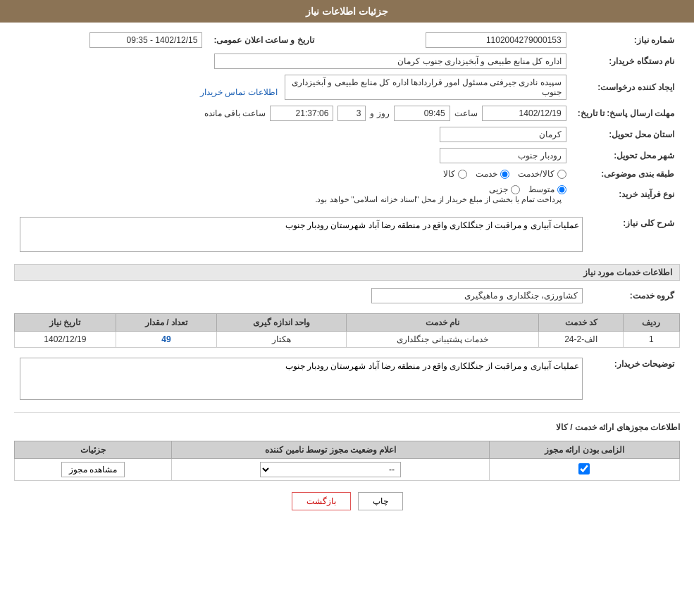  What do you see at coordinates (302, 234) in the screenshot?
I see `need-desc-textarea: عملیات آبیاری و مراقبت از جنگلکاری واقع …` at bounding box center [302, 234].